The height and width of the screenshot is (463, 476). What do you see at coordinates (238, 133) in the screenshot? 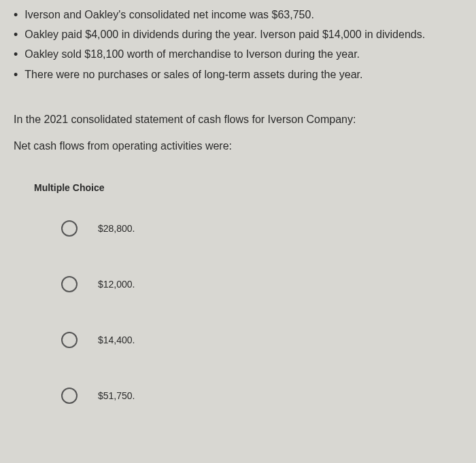
I see `question-prompt: In the 2021 consolidated statement of ca…` at bounding box center [238, 133].